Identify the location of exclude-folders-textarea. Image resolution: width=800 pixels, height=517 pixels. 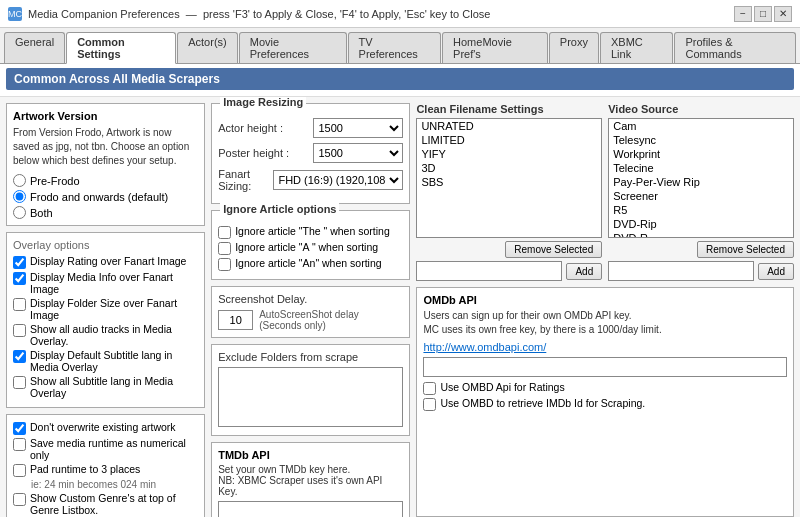
(310, 397).